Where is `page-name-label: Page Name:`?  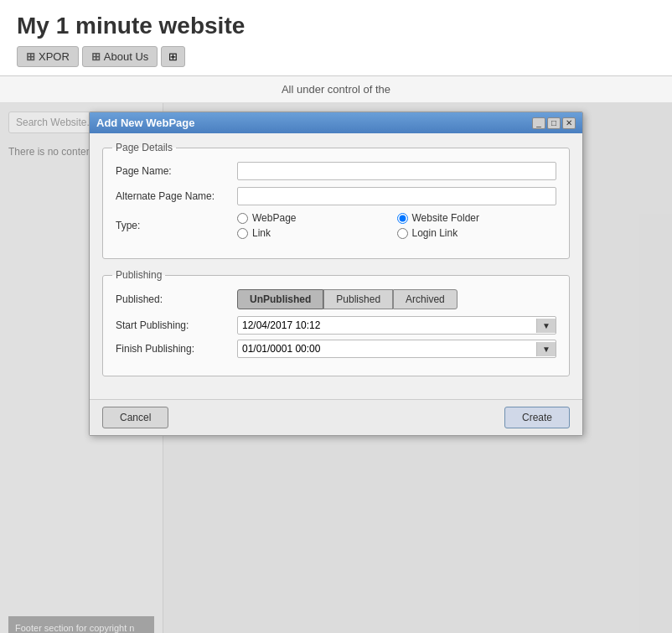 page-name-label: Page Name: is located at coordinates (176, 171).